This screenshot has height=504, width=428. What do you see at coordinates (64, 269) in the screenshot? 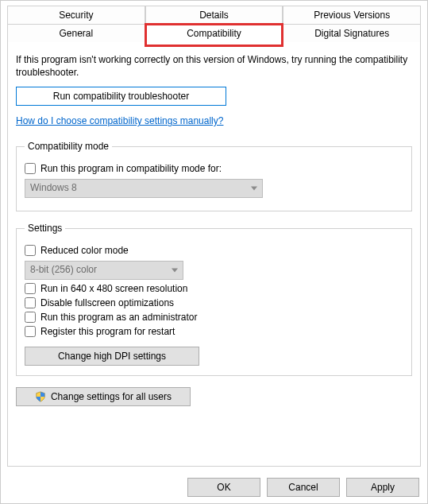
I see `color-depth-value: 8-bit (256) color` at bounding box center [64, 269].